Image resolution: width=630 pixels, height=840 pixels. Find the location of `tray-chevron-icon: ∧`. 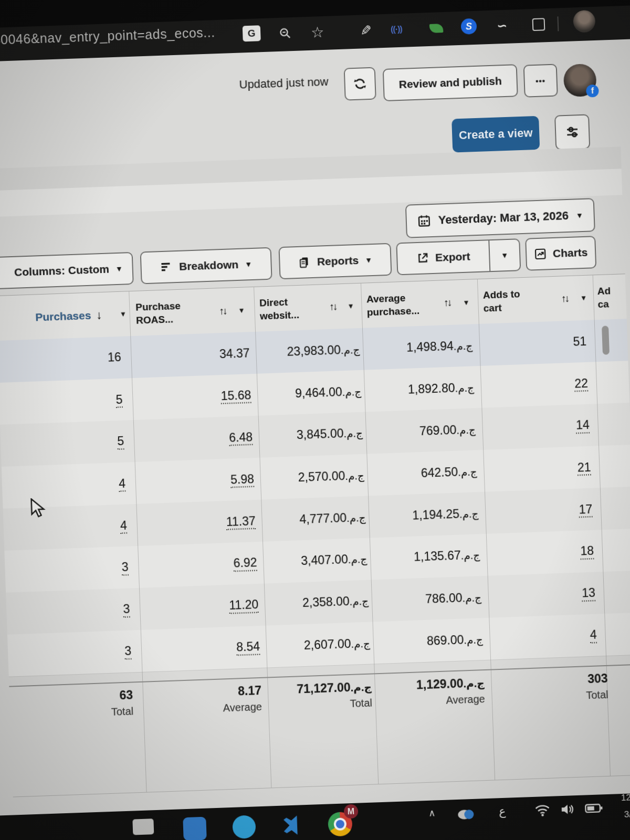

tray-chevron-icon: ∧ is located at coordinates (432, 813).